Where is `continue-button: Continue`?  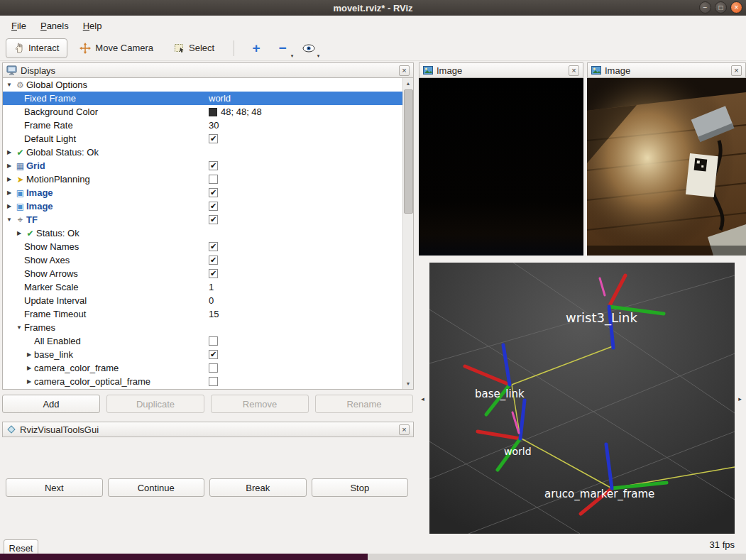 continue-button: Continue is located at coordinates (156, 488).